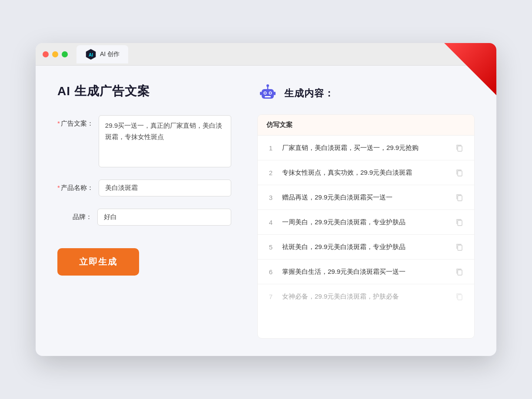 This screenshot has height=399, width=532. What do you see at coordinates (110, 54) in the screenshot?
I see `tab-label: AI 创作` at bounding box center [110, 54].